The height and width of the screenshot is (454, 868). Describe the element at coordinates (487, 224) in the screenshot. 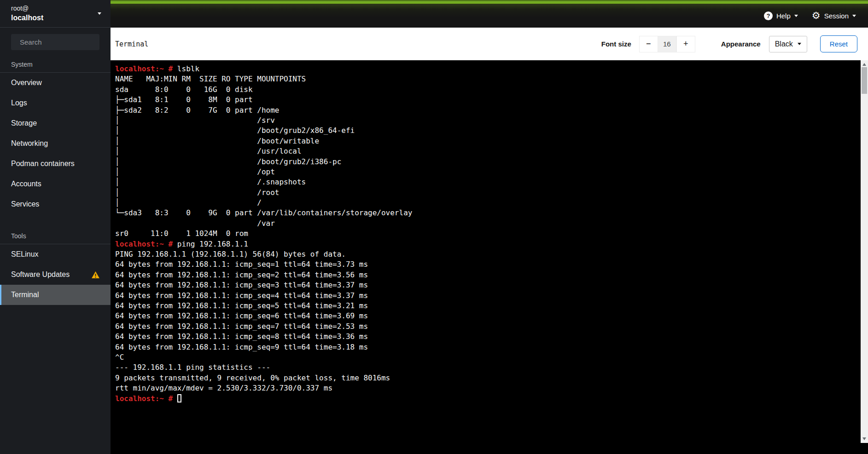

I see `terminal-line: /var` at that location.